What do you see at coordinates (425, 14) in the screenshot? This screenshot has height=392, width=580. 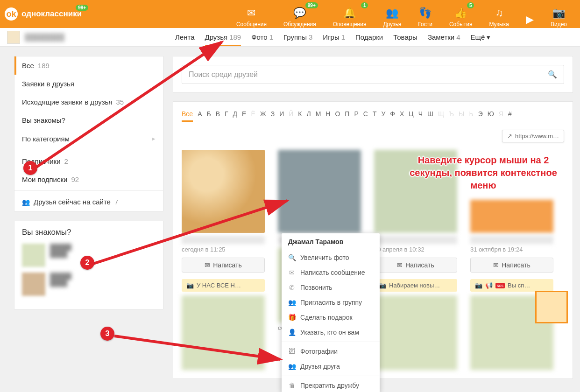 I see `top-nav-Гости: 👣Гости` at bounding box center [425, 14].